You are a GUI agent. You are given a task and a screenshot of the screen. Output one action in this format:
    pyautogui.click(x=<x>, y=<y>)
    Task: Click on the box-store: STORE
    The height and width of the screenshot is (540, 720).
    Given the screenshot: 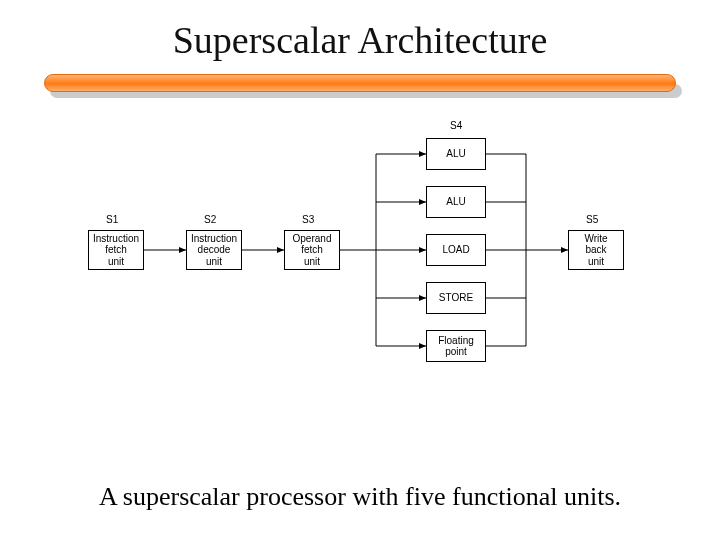 What is the action you would take?
    pyautogui.click(x=456, y=298)
    